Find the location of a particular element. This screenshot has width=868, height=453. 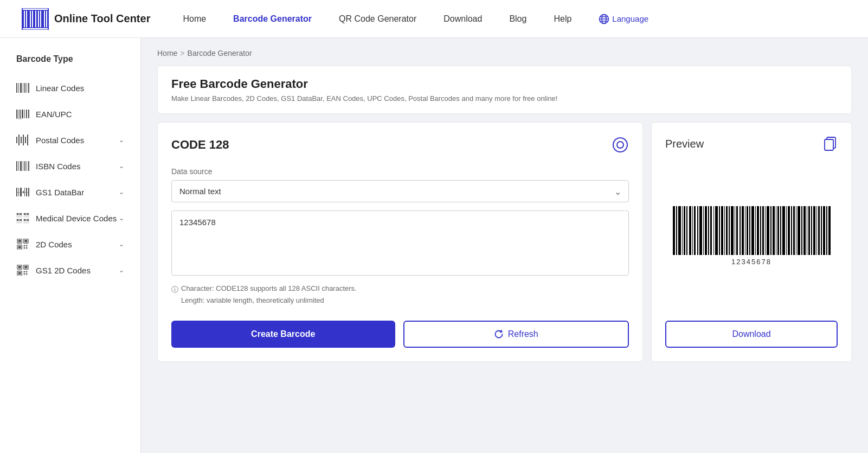

copy-icon is located at coordinates (830, 144).